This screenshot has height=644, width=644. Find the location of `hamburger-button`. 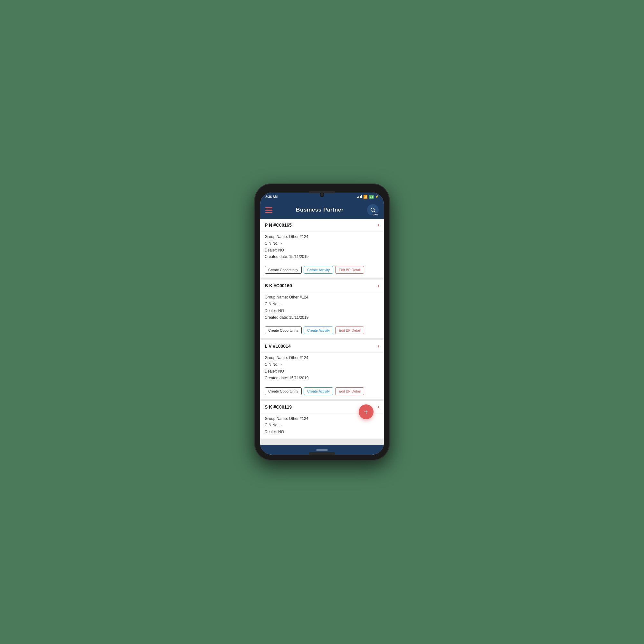

hamburger-button is located at coordinates (269, 210).